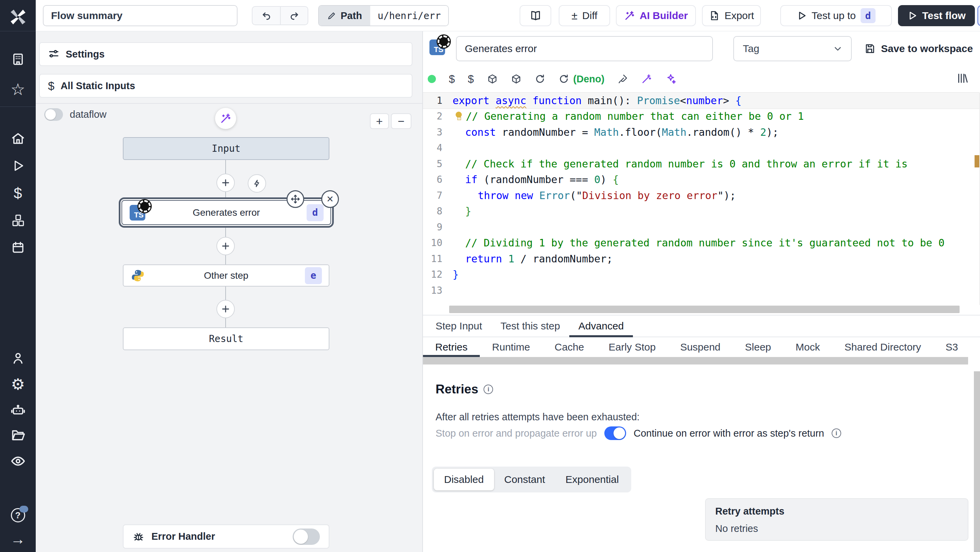 This screenshot has height=552, width=980. What do you see at coordinates (632, 347) in the screenshot?
I see `subtab-early-stop: Early Stop` at bounding box center [632, 347].